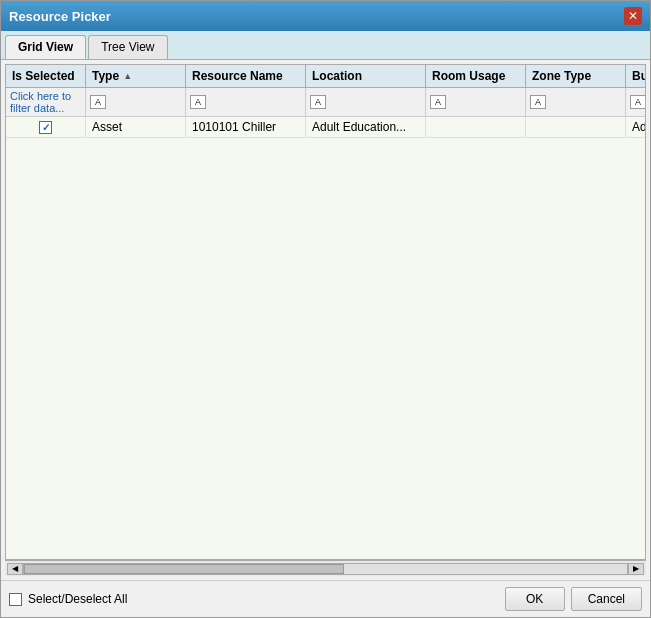 The height and width of the screenshot is (618, 651). What do you see at coordinates (128, 47) in the screenshot?
I see `tab-tree-view: Tree View` at bounding box center [128, 47].